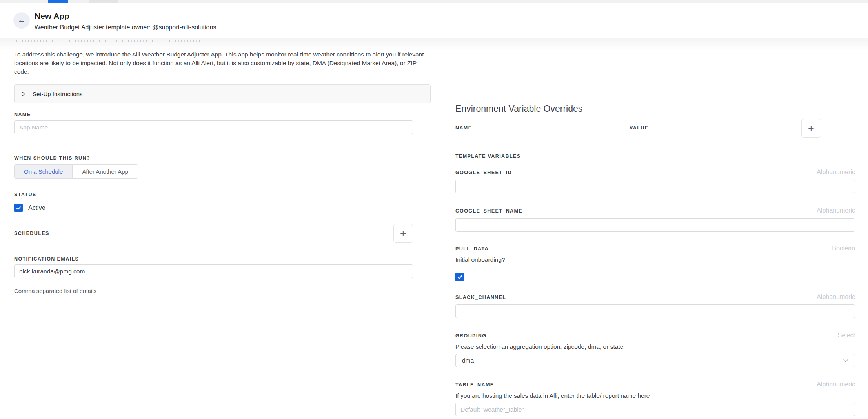 The height and width of the screenshot is (419, 868). What do you see at coordinates (222, 115) in the screenshot?
I see `name-field-label: NAME` at bounding box center [222, 115].